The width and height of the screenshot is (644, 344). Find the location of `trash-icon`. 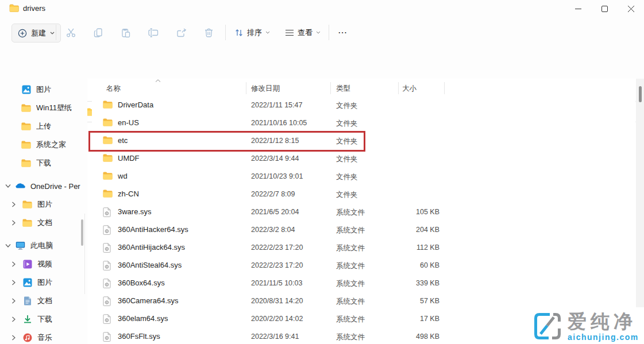

trash-icon is located at coordinates (209, 33).